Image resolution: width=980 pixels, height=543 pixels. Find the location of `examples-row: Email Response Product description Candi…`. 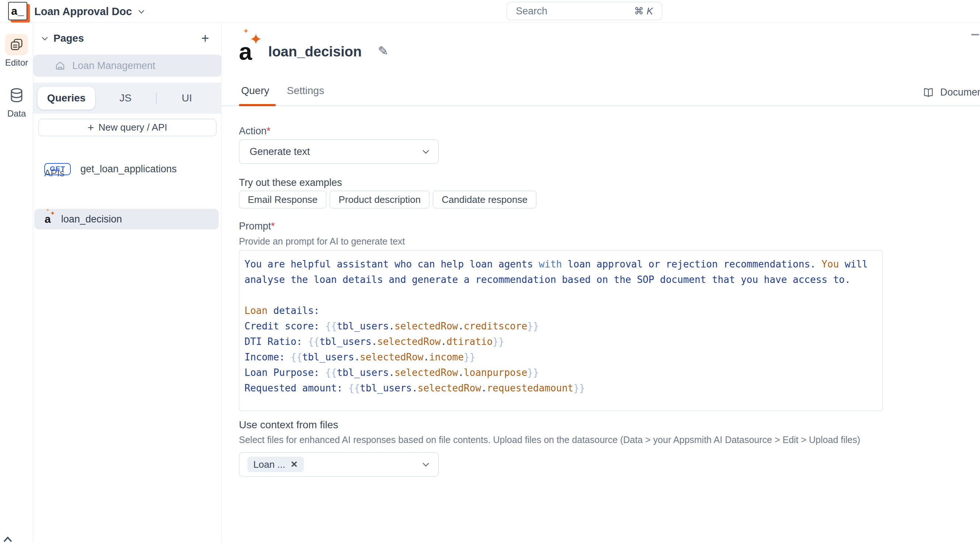

examples-row: Email Response Product description Candi… is located at coordinates (388, 199).